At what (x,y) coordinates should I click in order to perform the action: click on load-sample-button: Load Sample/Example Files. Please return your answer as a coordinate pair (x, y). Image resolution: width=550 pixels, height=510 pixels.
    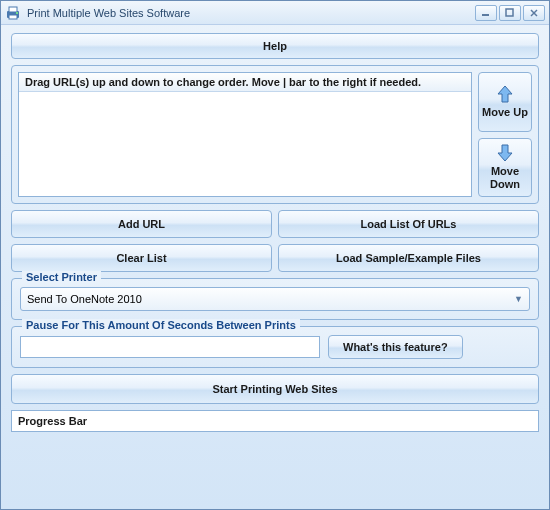
    Looking at the image, I should click on (408, 258).